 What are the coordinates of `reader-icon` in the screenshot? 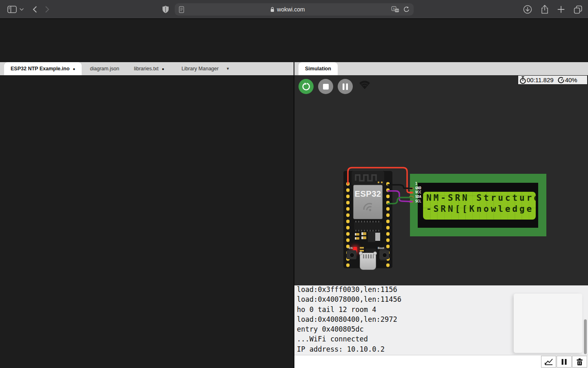 It's located at (181, 10).